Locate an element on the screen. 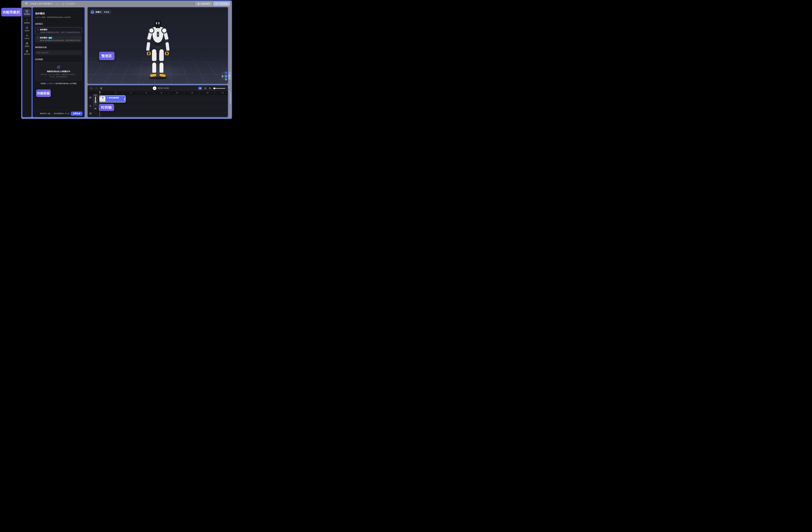 The image size is (812, 532). zoom-out-icon is located at coordinates (210, 88).